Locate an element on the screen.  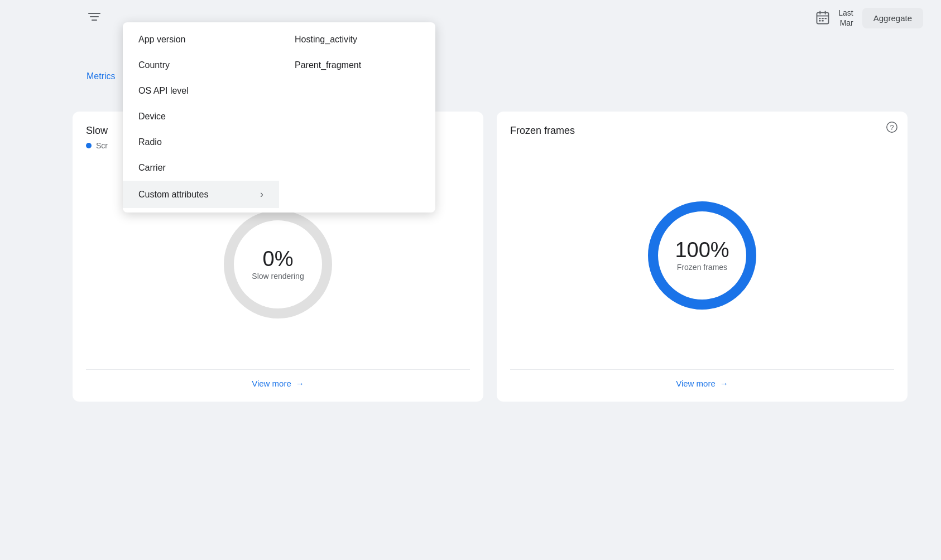
arrow-right-icon: → is located at coordinates (300, 384).